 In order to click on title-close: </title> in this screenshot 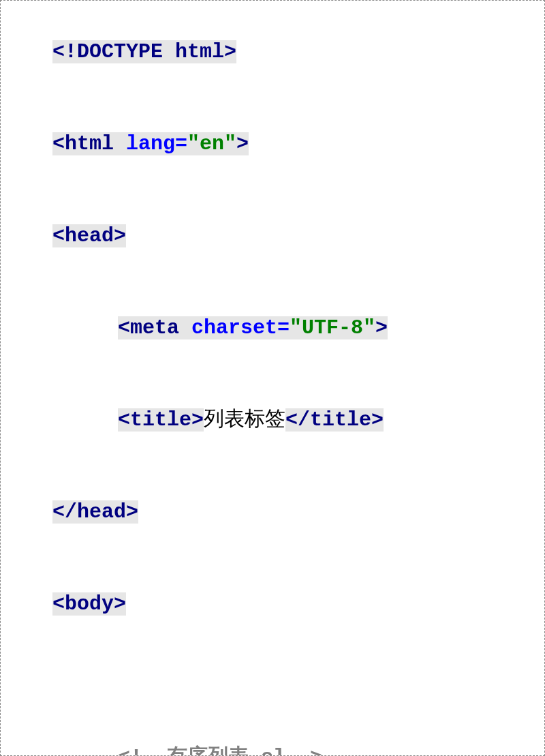, I will do `click(334, 420)`.